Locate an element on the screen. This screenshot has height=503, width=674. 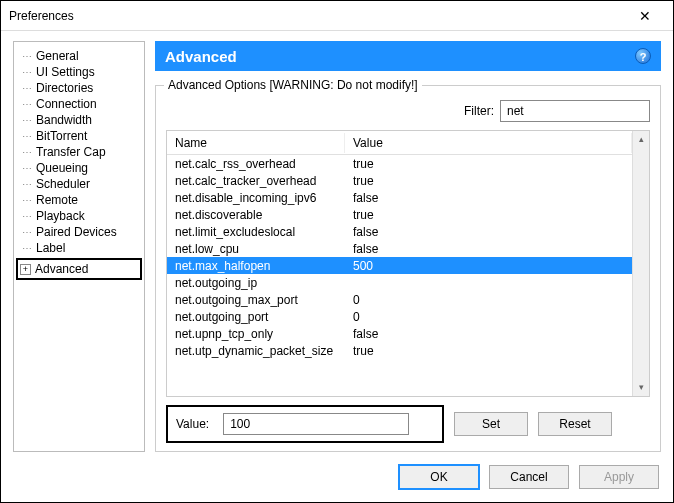
table-row: net.outgoing_port0 is located at coordinates (400, 316).